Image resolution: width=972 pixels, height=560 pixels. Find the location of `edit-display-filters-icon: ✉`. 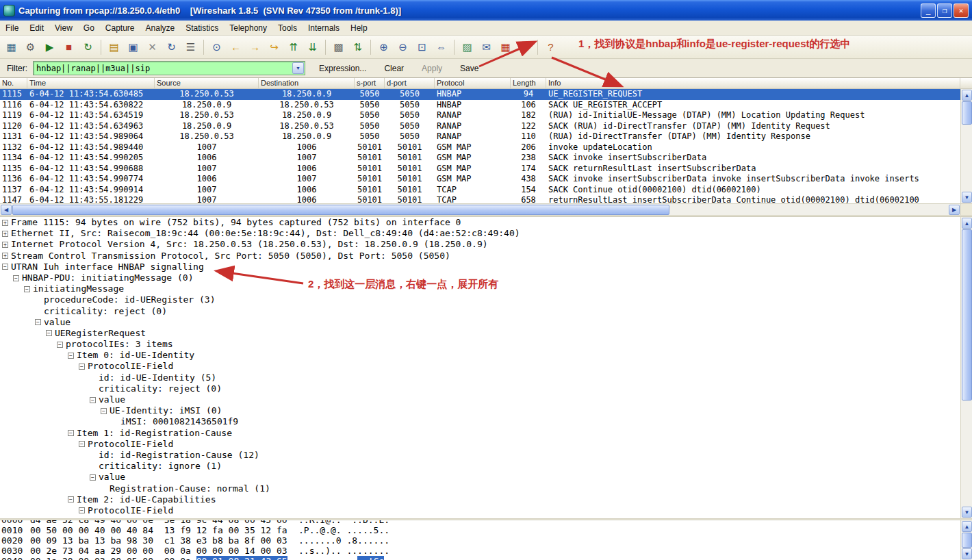

edit-display-filters-icon: ✉ is located at coordinates (486, 47).